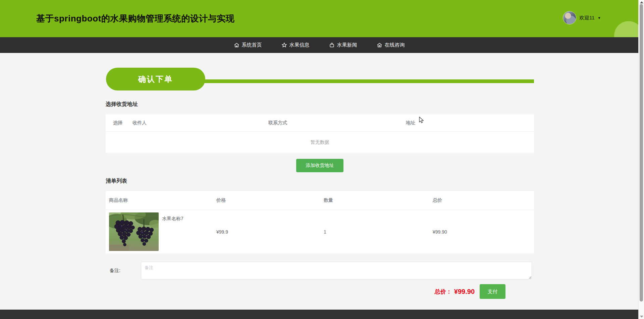 This screenshot has width=644, height=319. I want to click on banner-line, so click(366, 81).